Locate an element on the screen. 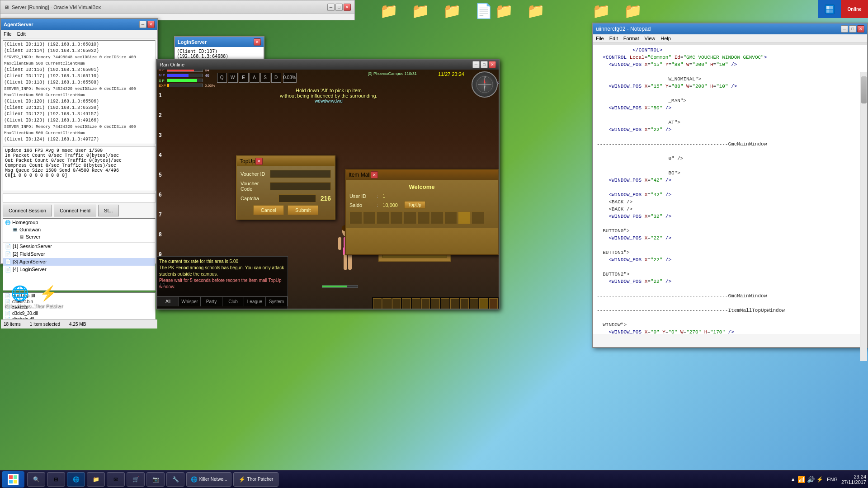 This screenshot has height=488, width=868. taskbar-thor-button: ⚡ Thor Patcher is located at coordinates (256, 479).